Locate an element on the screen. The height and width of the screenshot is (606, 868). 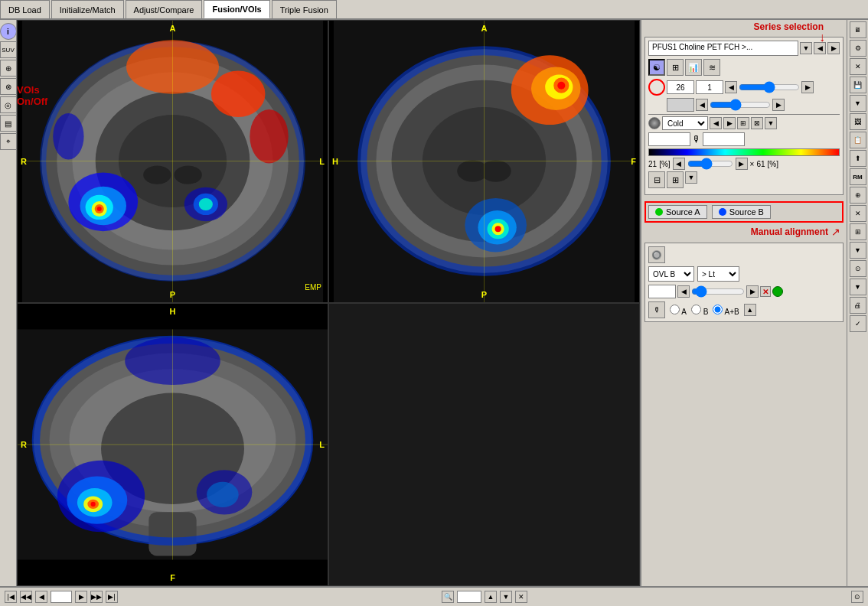
zoom-up-btn: ▲ is located at coordinates (491, 597).